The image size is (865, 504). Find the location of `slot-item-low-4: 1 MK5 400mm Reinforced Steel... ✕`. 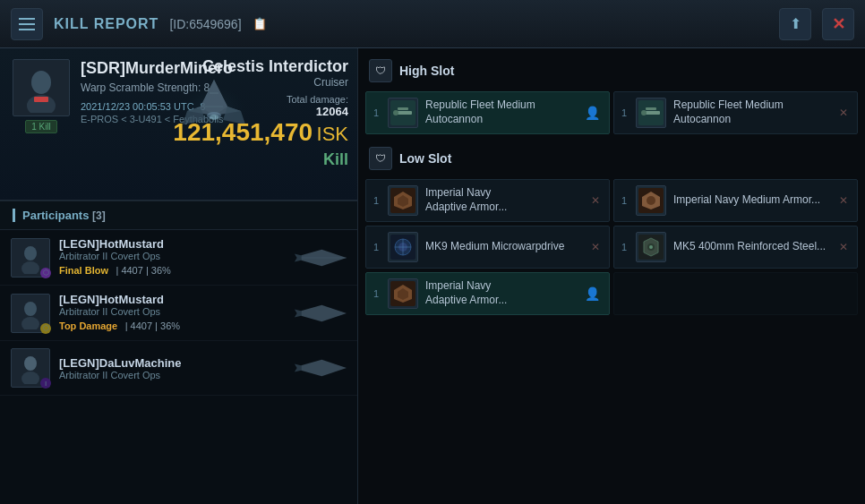

slot-item-low-4: 1 MK5 400mm Reinforced Steel... ✕ is located at coordinates (736, 247).